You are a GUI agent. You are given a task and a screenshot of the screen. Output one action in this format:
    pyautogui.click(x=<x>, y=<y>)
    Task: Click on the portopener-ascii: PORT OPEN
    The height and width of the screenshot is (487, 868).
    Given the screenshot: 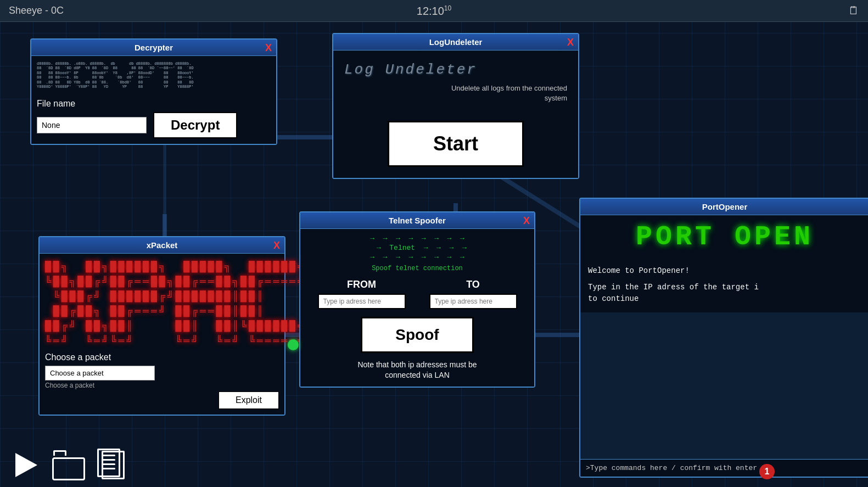 What is the action you would take?
    pyautogui.click(x=724, y=237)
    